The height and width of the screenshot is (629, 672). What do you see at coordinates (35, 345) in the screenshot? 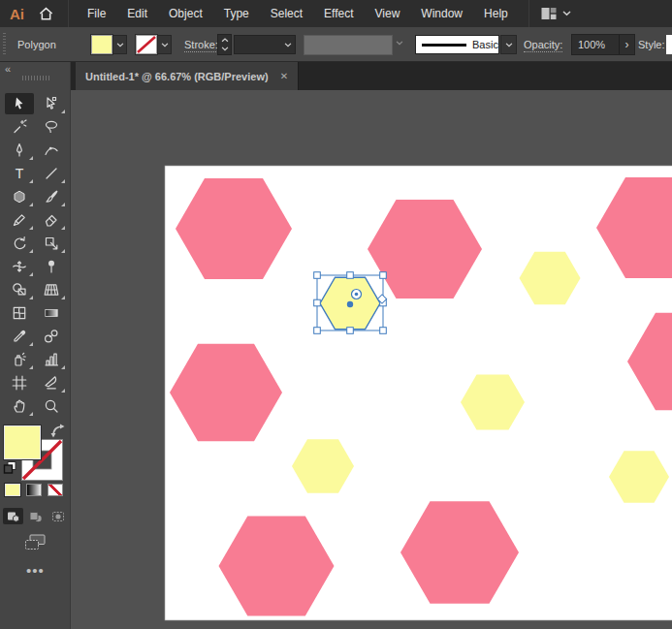
I see `tools-panel: « T` at bounding box center [35, 345].